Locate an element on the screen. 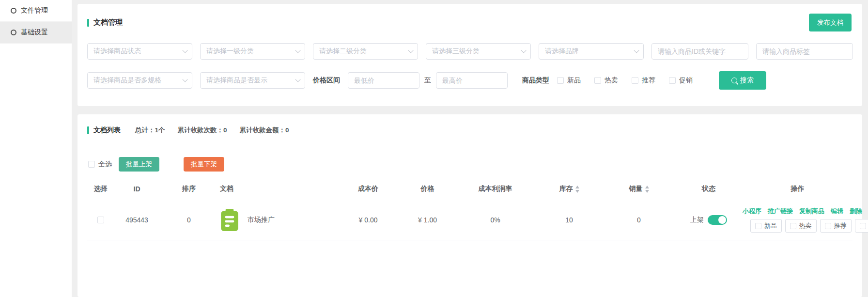 This screenshot has height=297, width=868. product-tag-input is located at coordinates (805, 51).